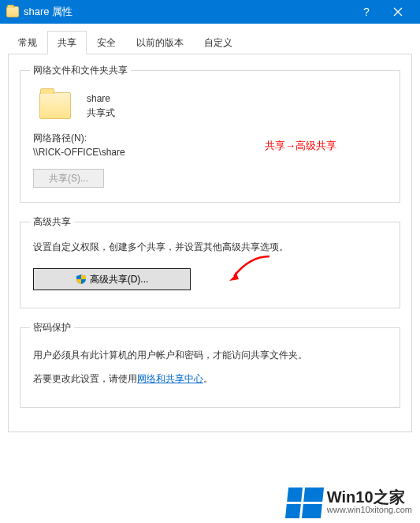  What do you see at coordinates (120, 279) in the screenshot?
I see `advanced-button-label: 高级共享(D)...` at bounding box center [120, 279].